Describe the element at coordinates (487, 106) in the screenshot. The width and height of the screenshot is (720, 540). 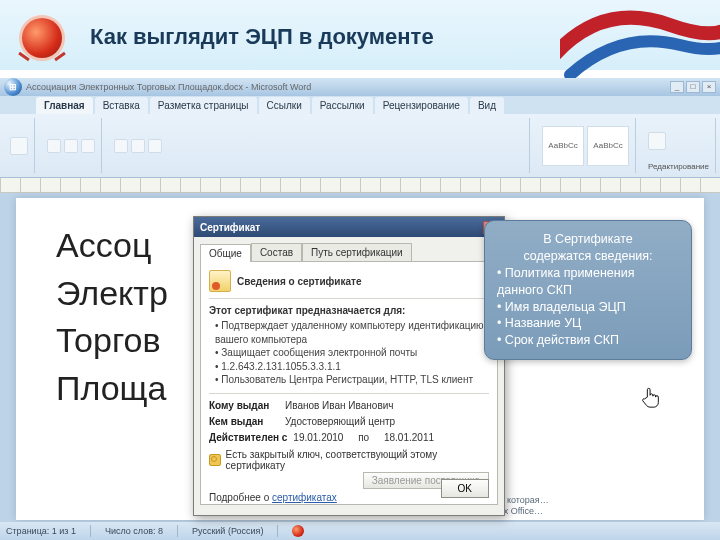
I see `tab-view: Вид` at that location.